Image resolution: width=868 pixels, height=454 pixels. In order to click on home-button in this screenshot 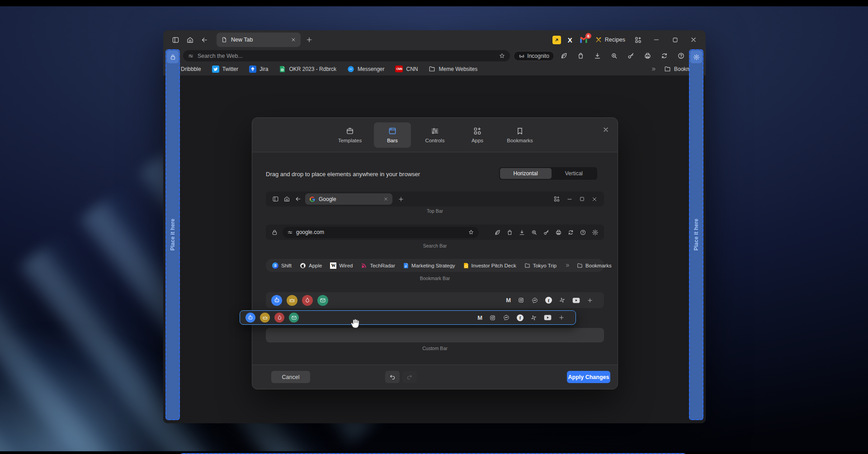, I will do `click(190, 40)`.